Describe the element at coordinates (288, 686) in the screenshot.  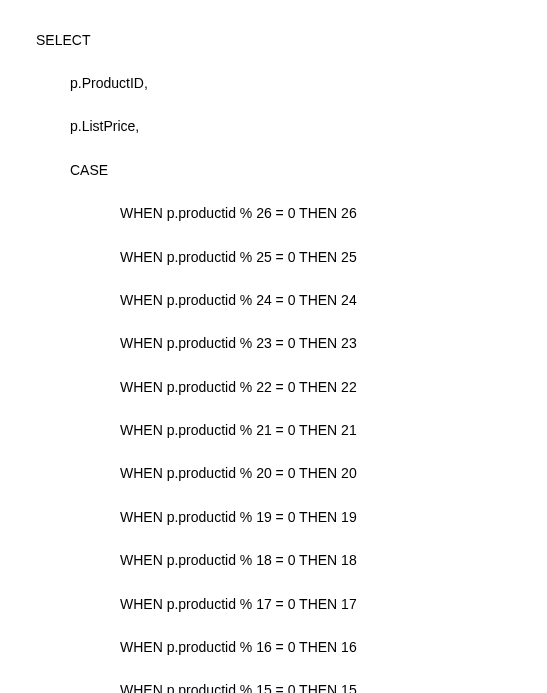
I see `code-line: WHEN p.productid % 15 = 0 THEN 15` at that location.